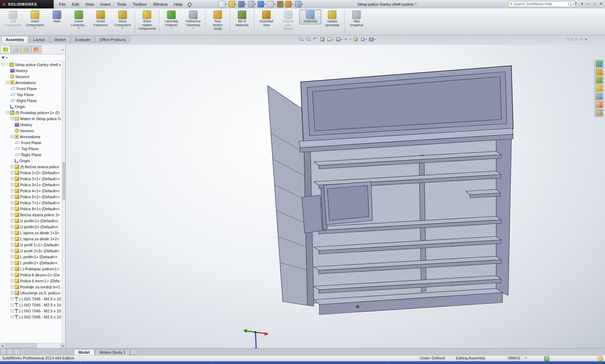  What do you see at coordinates (122, 4) in the screenshot?
I see `menu-tools: Tools` at bounding box center [122, 4].